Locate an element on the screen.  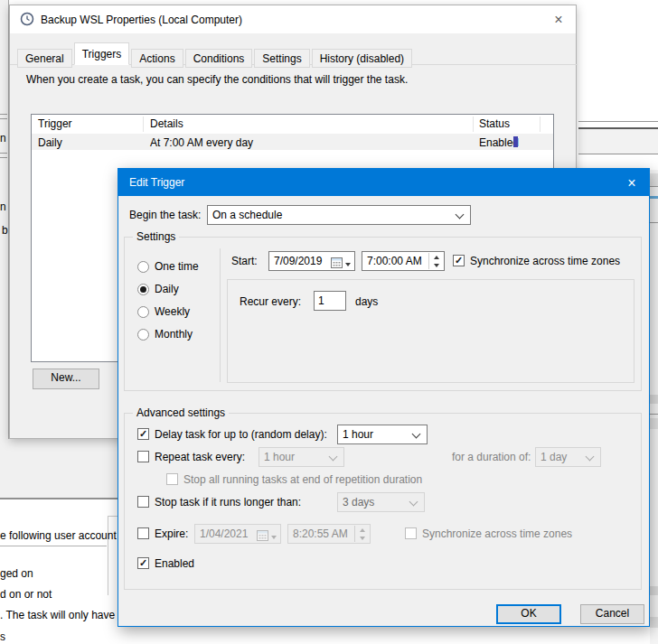
cancel-button: Cancel is located at coordinates (613, 614).